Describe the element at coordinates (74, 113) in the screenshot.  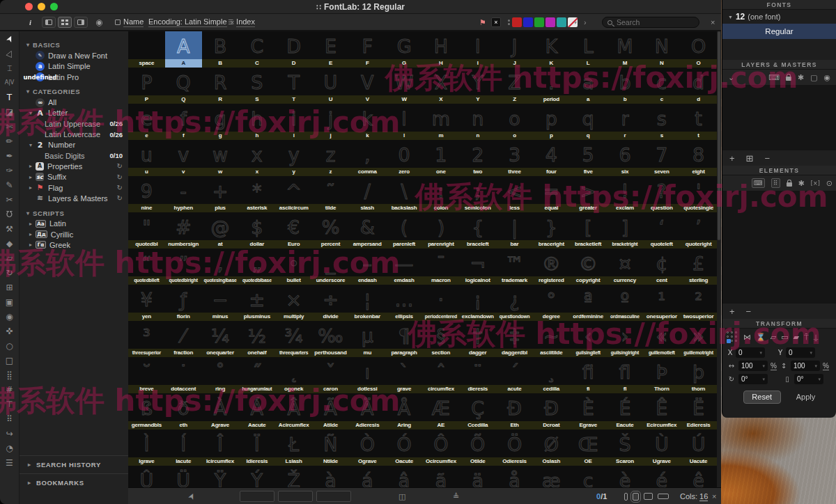
I see `sidebar-item-letter: ▾ALetter` at that location.